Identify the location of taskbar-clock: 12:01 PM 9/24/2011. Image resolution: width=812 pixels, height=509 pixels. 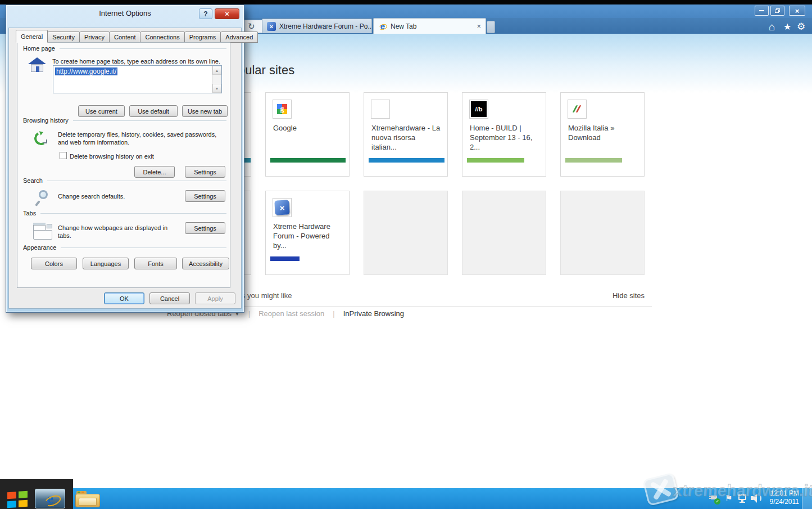
(779, 498).